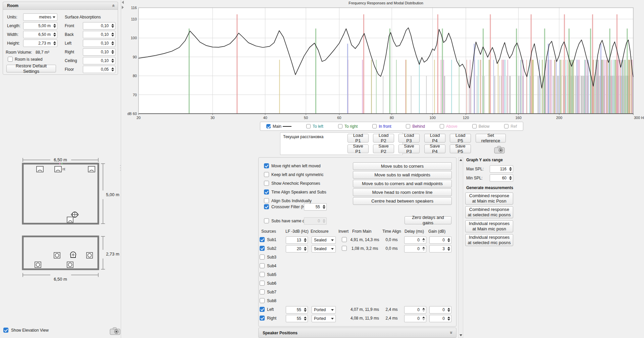  I want to click on absorption-left-stepper: 0,10, so click(99, 43).